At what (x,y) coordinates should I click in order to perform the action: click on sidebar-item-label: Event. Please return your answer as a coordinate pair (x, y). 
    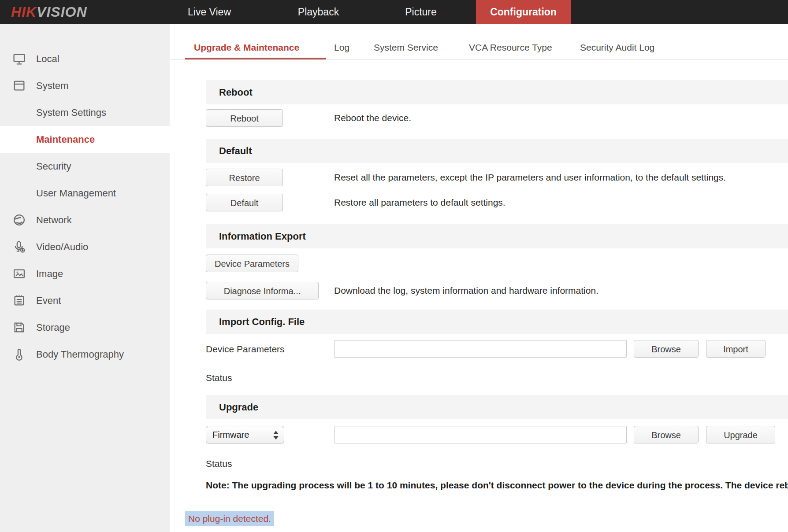
    Looking at the image, I should click on (48, 300).